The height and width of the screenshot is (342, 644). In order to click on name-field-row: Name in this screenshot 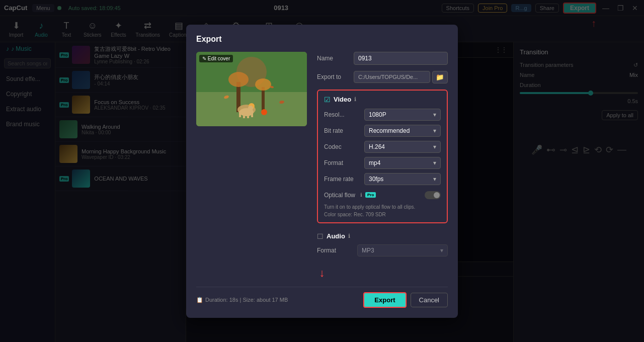, I will do `click(382, 58)`.